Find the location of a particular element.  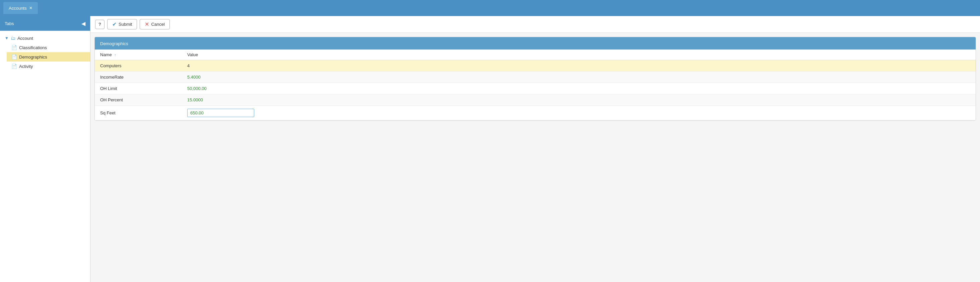

cancel-label: Cancel is located at coordinates (158, 24).